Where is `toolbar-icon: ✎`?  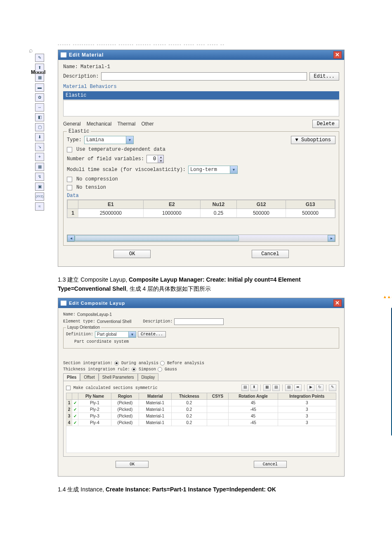
toolbar-icon: ✎ is located at coordinates (333, 388).